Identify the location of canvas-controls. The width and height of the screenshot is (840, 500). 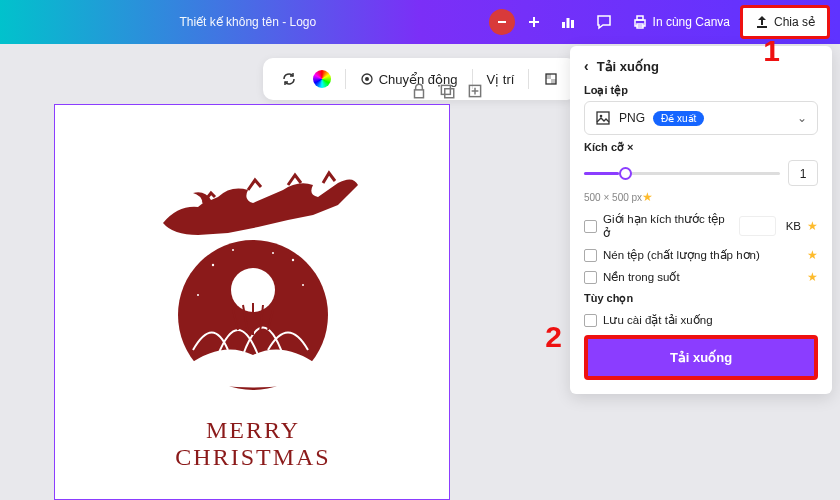
(447, 91).